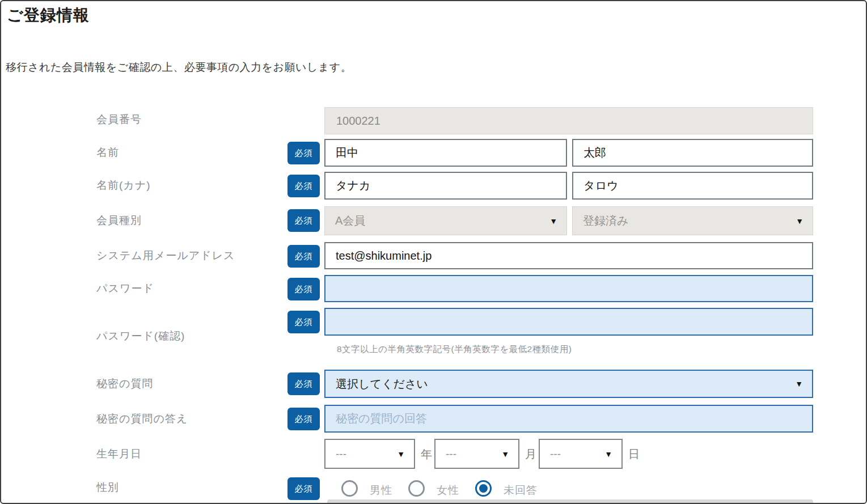 This screenshot has height=504, width=867. Describe the element at coordinates (569, 289) in the screenshot. I see `password-field-wrap` at that location.